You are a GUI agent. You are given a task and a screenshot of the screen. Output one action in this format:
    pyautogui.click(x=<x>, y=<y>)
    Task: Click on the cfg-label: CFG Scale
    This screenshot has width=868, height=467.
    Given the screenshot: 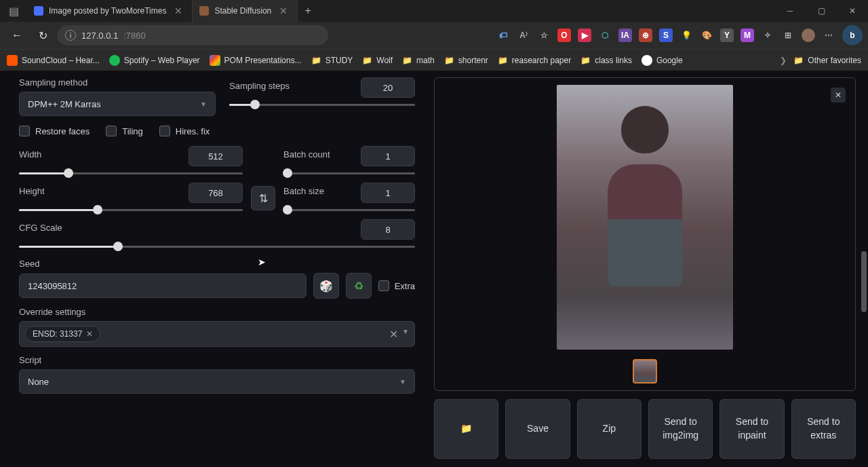 What is the action you would take?
    pyautogui.click(x=41, y=228)
    